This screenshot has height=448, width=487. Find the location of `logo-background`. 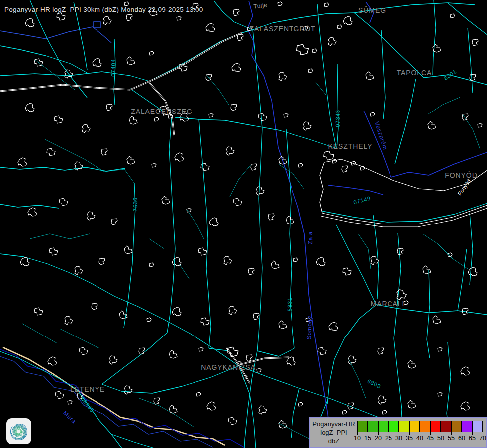

logo-background is located at coordinates (19, 431).